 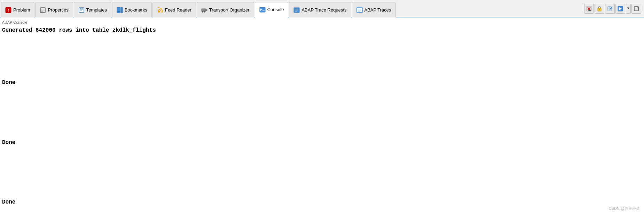 What do you see at coordinates (322, 143) in the screenshot?
I see `console-line-done-2: Done` at bounding box center [322, 143].